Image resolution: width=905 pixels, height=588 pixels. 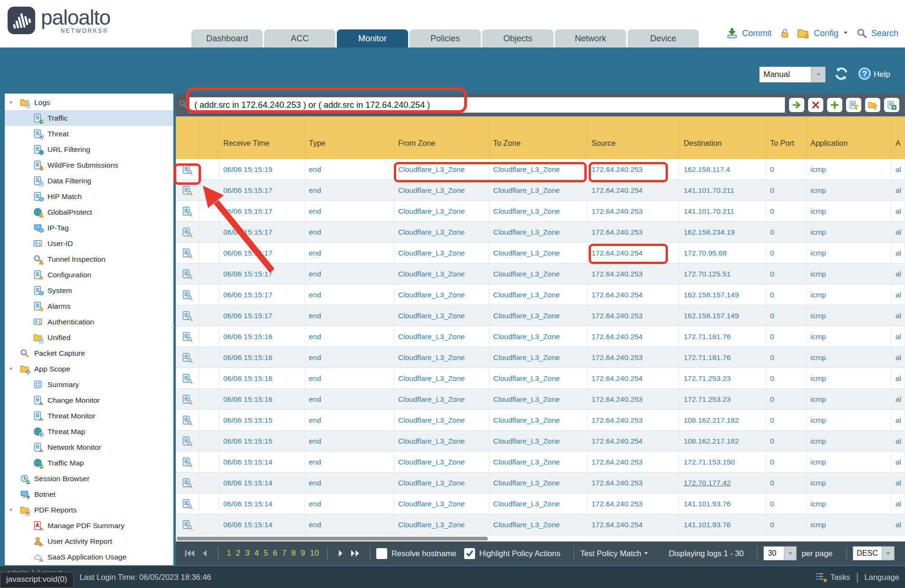 What do you see at coordinates (89, 149) in the screenshot?
I see `sidebar-item-url-filtering: URL Filtering` at bounding box center [89, 149].